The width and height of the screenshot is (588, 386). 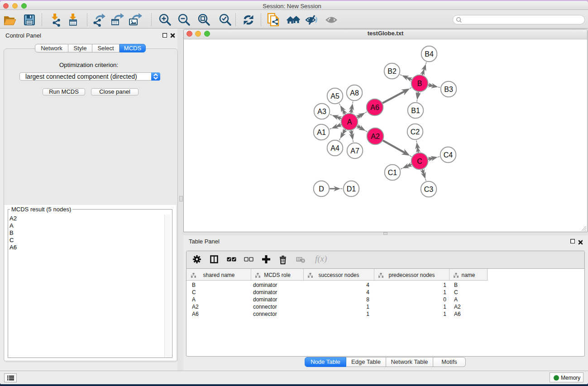 I want to click on svg-text: A1, so click(x=321, y=132).